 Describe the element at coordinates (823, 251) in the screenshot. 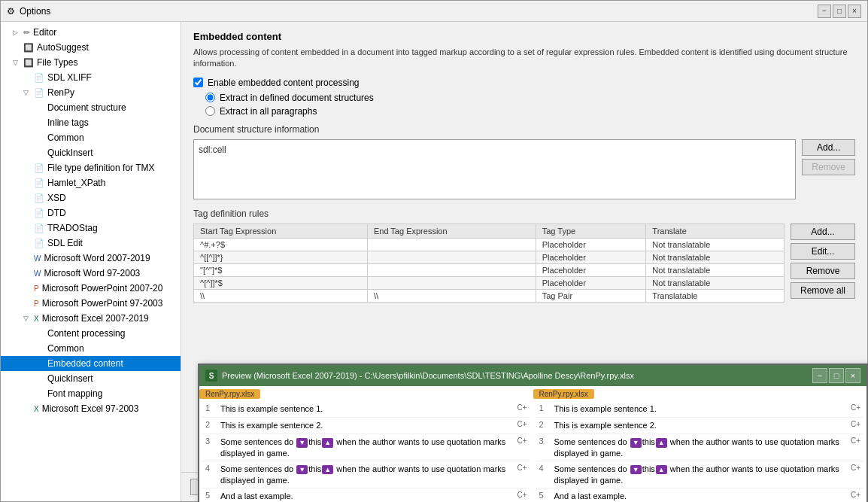

I see `tag-edit-button: Edit...` at that location.